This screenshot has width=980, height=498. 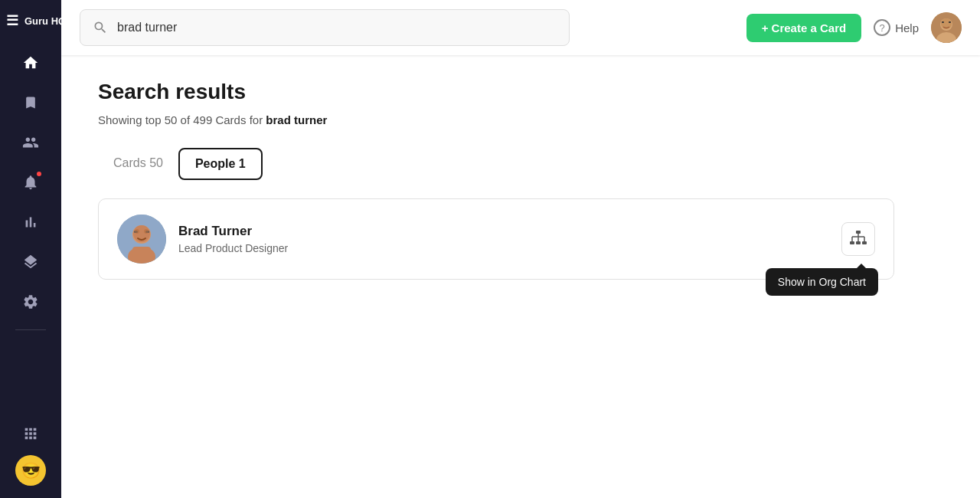 I want to click on page-title: Search results, so click(x=521, y=92).